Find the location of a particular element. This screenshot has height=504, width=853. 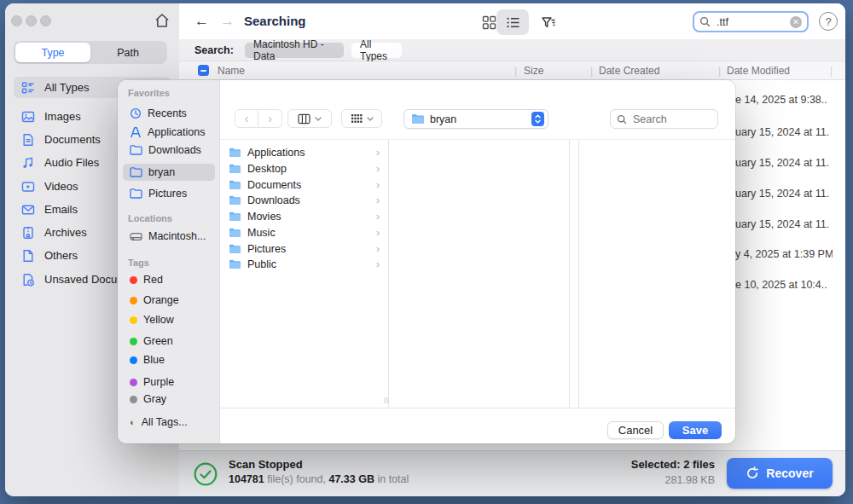

help-button: ? is located at coordinates (828, 21).